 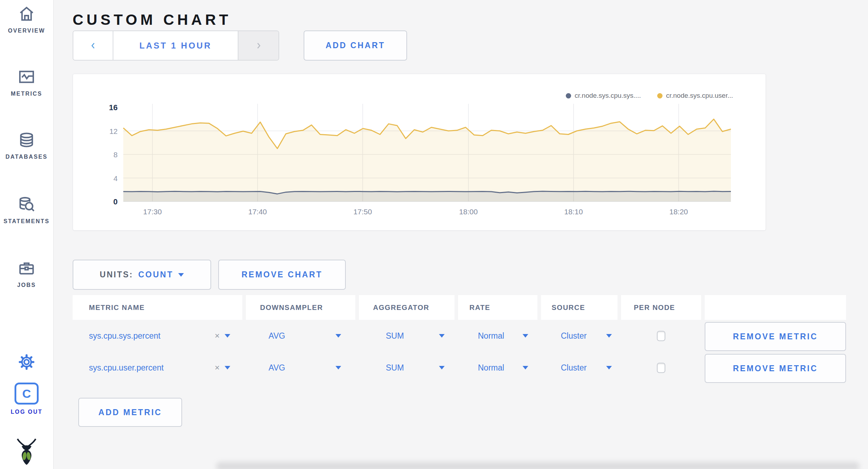 What do you see at coordinates (125, 336) in the screenshot?
I see `metric-name-value: sys.cpu.sys.percent` at bounding box center [125, 336].